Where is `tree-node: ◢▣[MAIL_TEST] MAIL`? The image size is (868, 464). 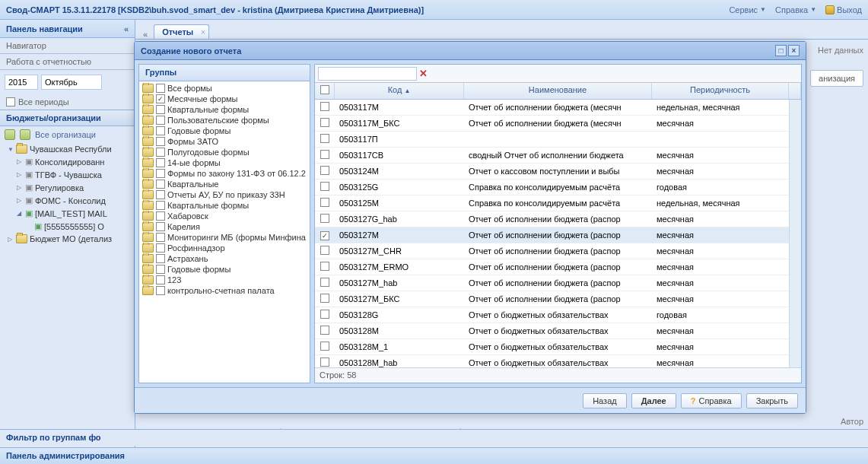
tree-node: ◢▣[MAIL_TEST] MAIL is located at coordinates (67, 213).